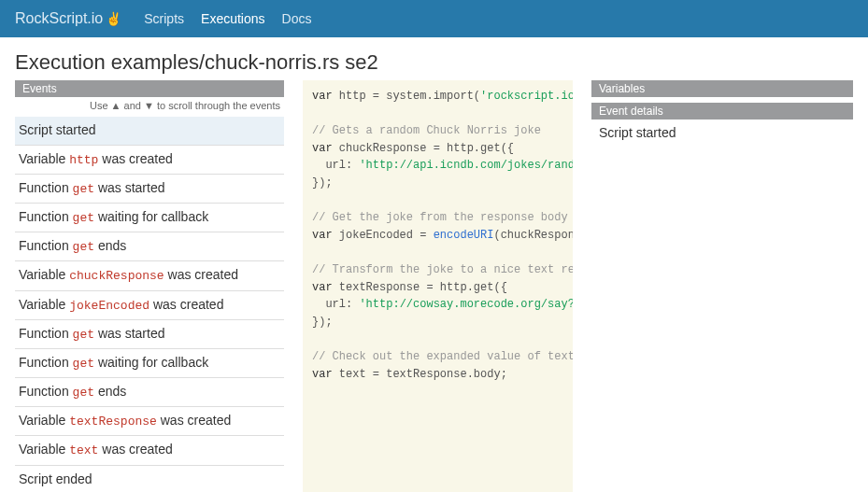 This screenshot has width=868, height=492. Describe the element at coordinates (297, 19) in the screenshot. I see `nav-docs: Docs` at that location.